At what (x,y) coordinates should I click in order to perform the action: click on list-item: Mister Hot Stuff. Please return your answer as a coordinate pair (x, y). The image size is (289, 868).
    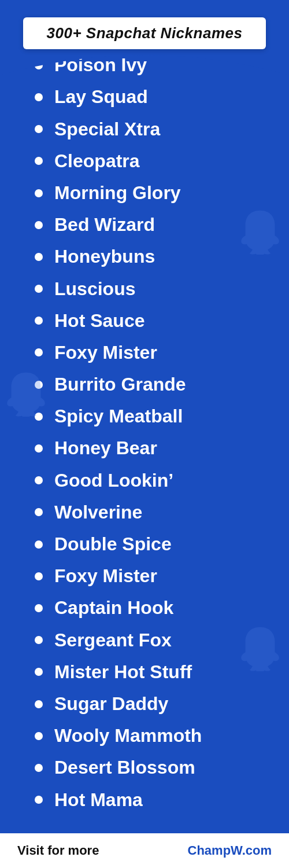
    Looking at the image, I should click on (150, 672).